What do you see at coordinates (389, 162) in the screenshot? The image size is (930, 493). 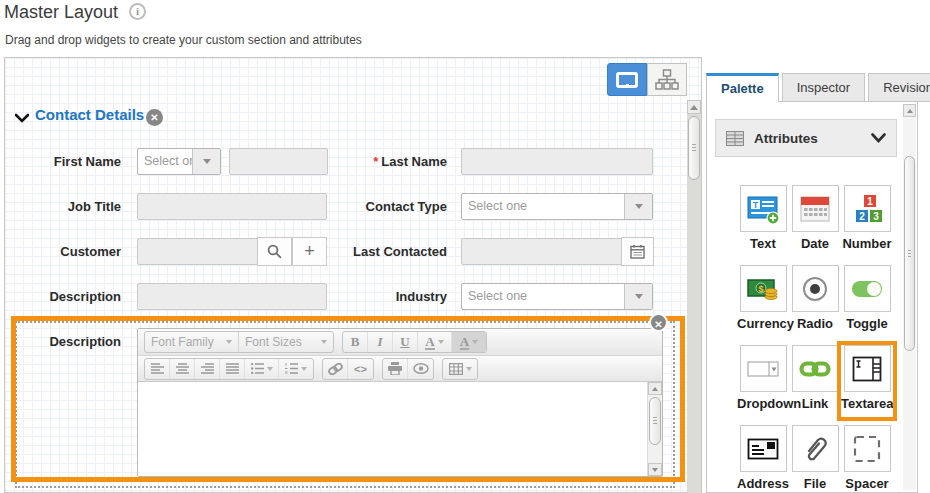 I see `field-label-last-name: *Last Name` at bounding box center [389, 162].